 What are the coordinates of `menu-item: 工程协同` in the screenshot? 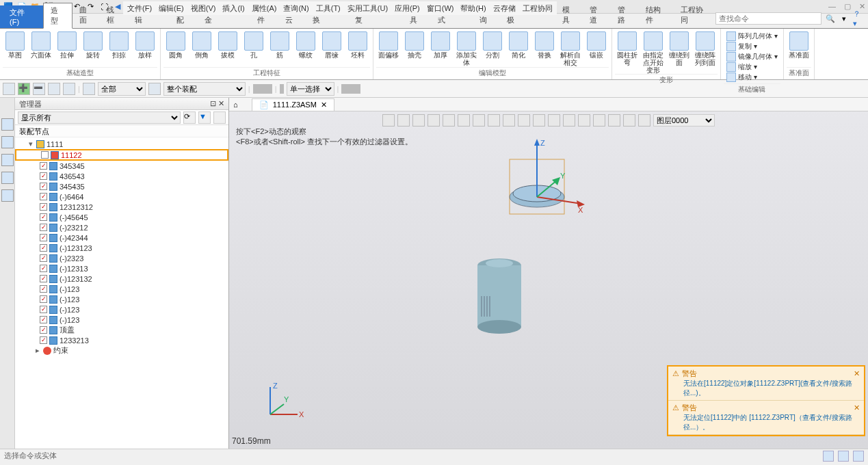 It's located at (538, 8).